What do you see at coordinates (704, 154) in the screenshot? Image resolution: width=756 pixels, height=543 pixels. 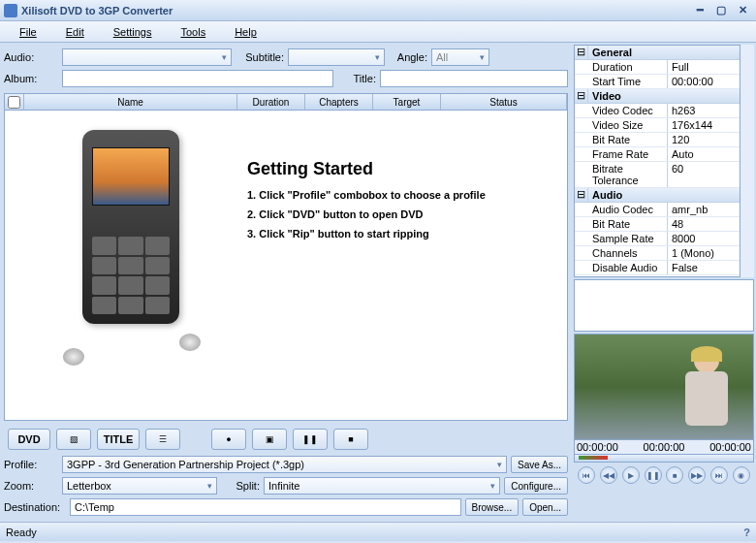 I see `prop-value: Auto` at bounding box center [704, 154].